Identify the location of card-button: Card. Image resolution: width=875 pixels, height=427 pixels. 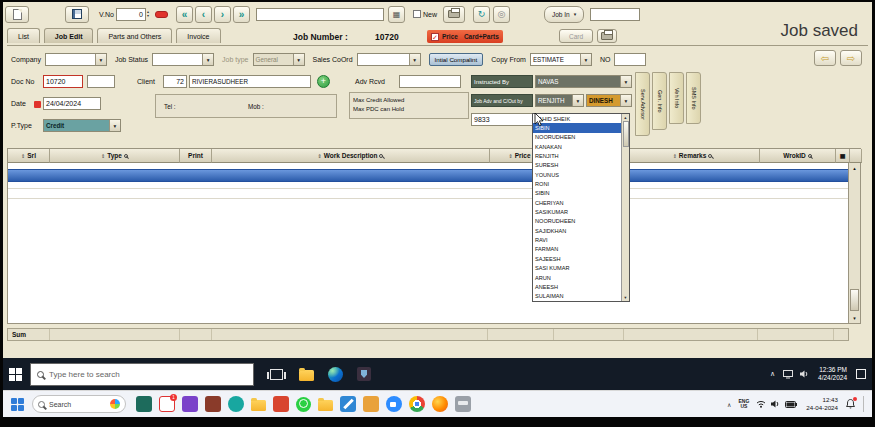
(576, 36).